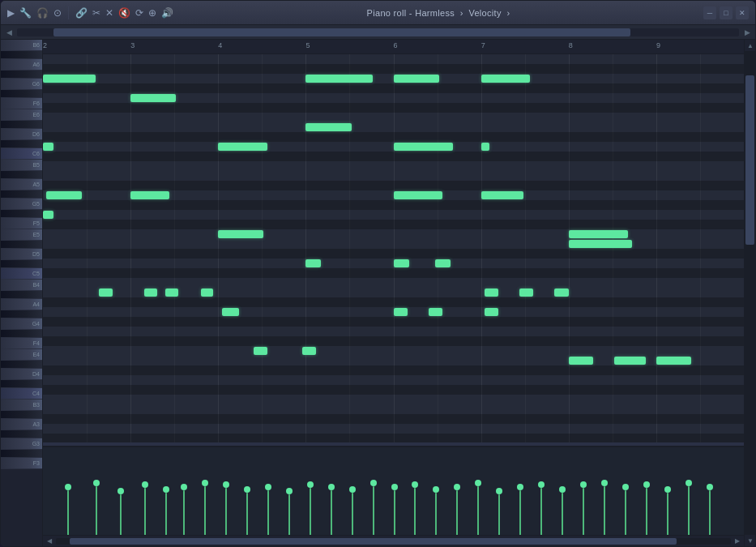  What do you see at coordinates (21, 65) in the screenshot?
I see `piano-key-a6: A6` at bounding box center [21, 65].